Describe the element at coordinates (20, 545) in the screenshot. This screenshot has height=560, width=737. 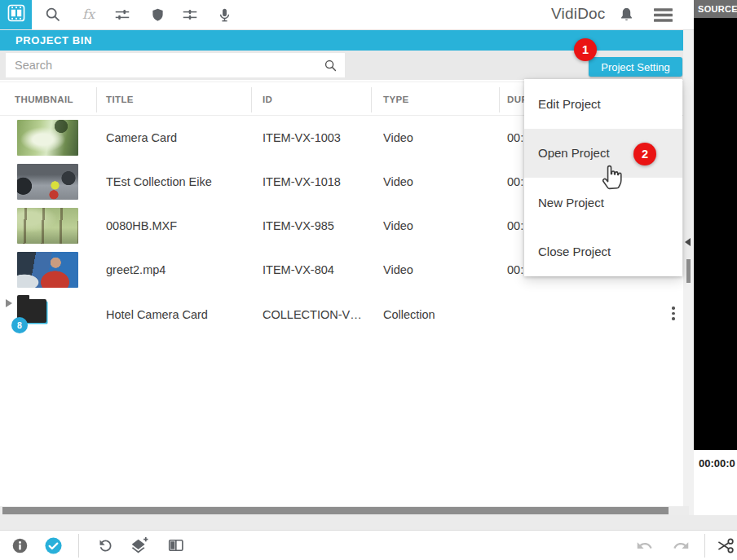
I see `info-icon` at that location.